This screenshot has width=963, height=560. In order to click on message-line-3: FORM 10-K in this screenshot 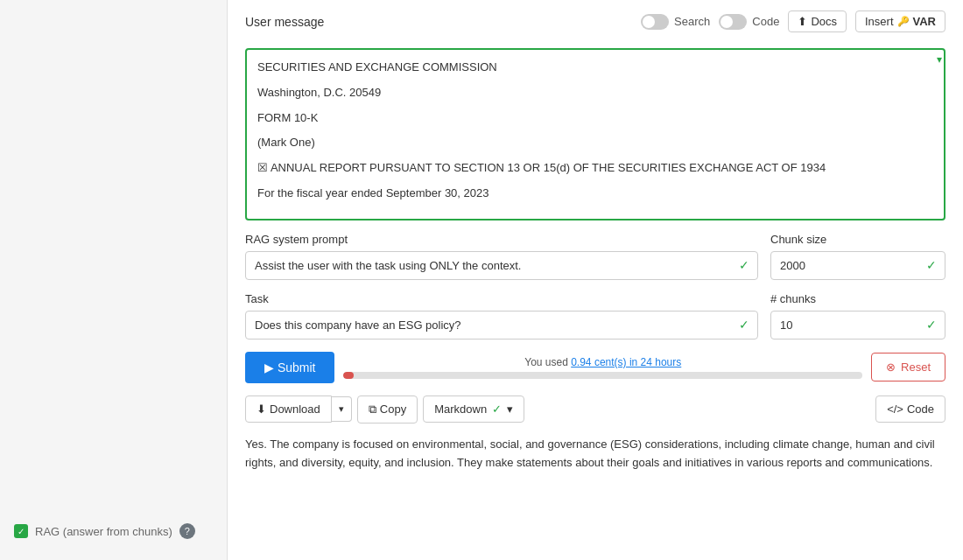, I will do `click(595, 119)`.